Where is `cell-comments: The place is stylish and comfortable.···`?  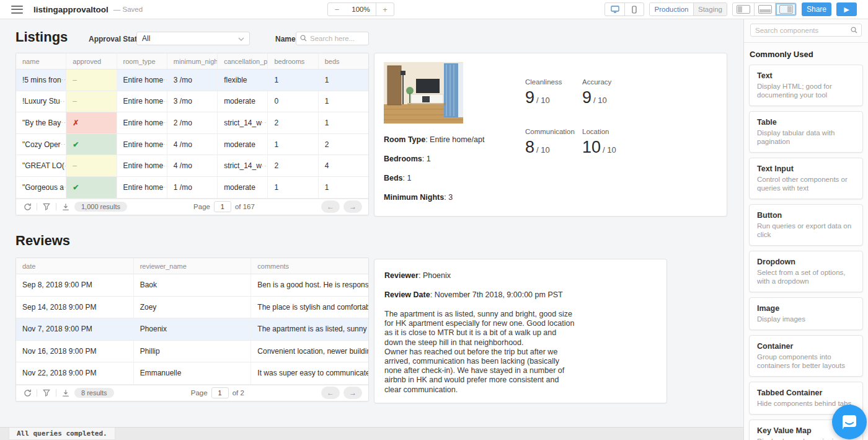
cell-comments: The place is stylish and comfortable.··· is located at coordinates (310, 308).